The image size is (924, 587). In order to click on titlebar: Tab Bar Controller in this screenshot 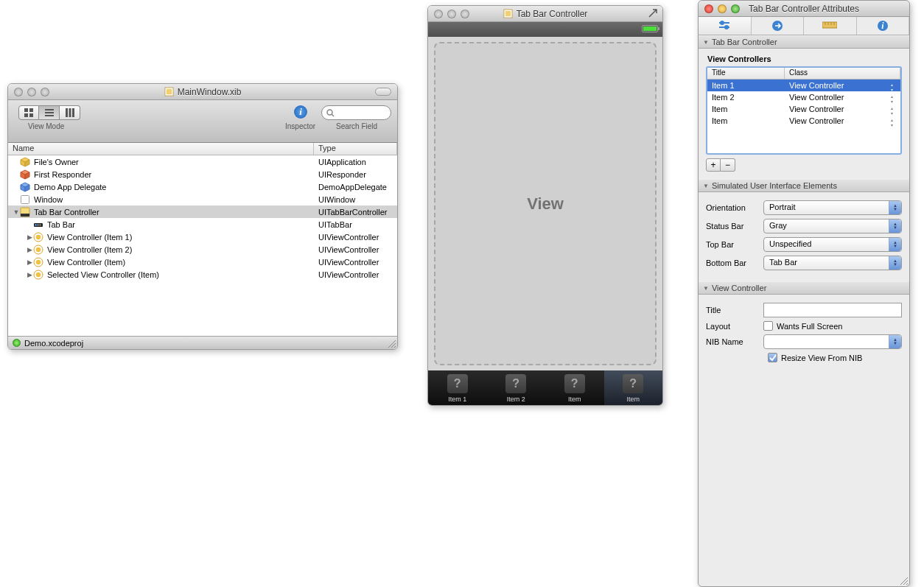, I will do `click(545, 14)`.